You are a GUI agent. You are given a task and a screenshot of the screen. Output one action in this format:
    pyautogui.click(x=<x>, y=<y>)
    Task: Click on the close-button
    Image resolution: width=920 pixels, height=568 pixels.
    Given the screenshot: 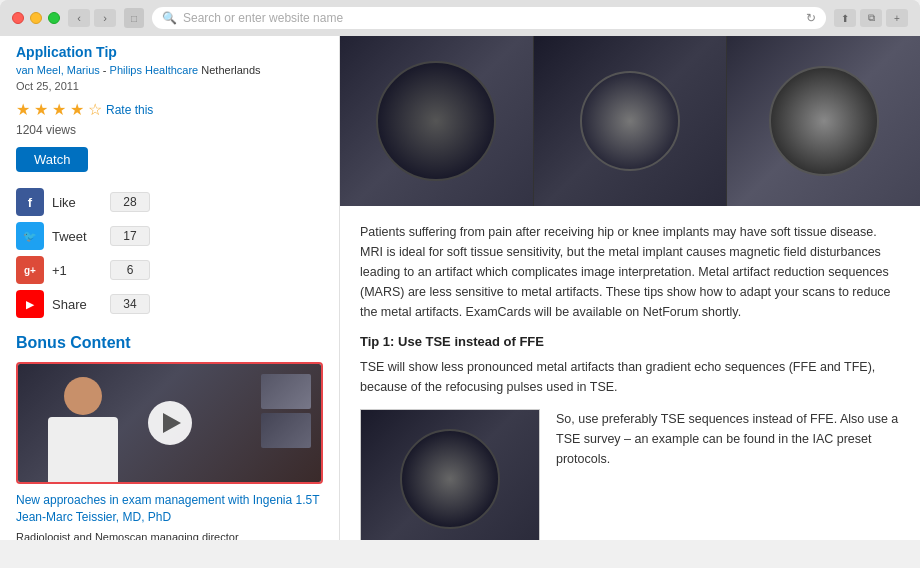 What is the action you would take?
    pyautogui.click(x=18, y=18)
    